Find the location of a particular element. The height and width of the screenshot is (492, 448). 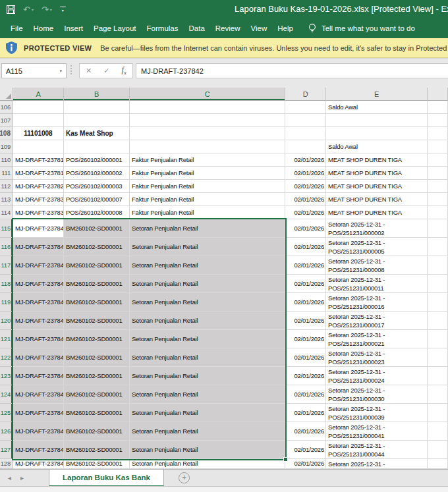

row-header-115: 115 is located at coordinates (7, 229).